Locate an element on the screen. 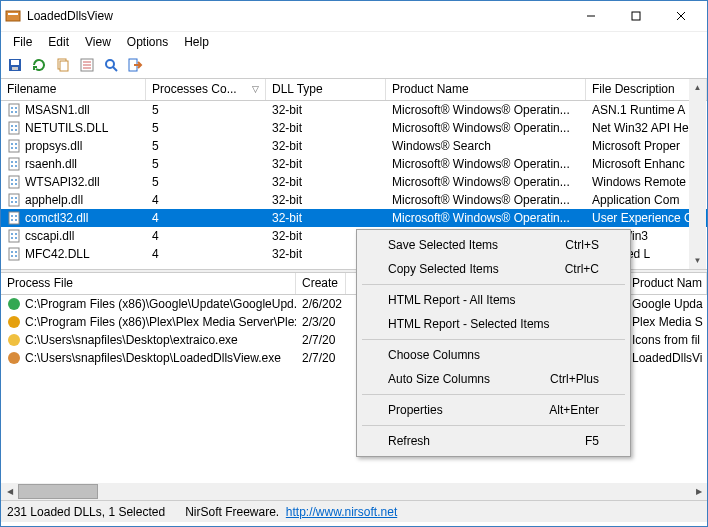 The width and height of the screenshot is (708, 527). ctx-choose-columns: Choose Columns is located at coordinates (494, 355).